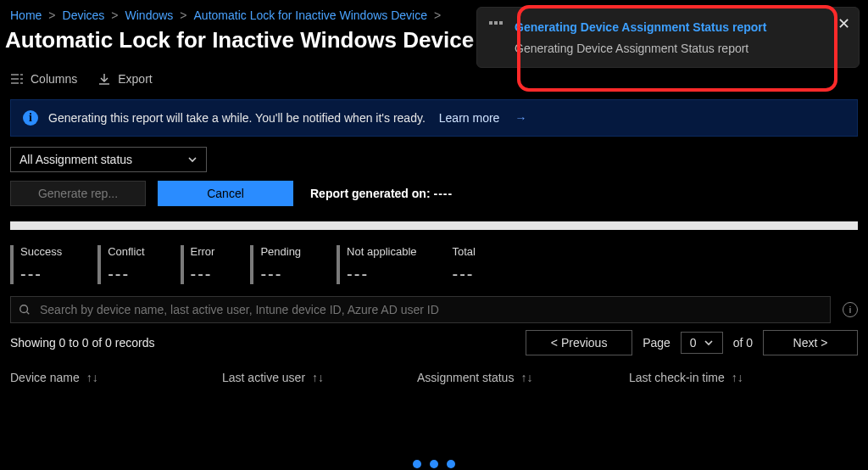 This screenshot has width=868, height=470. What do you see at coordinates (434, 343) in the screenshot?
I see `pager: Showing 0 to 0 of 0 records < Previous P…` at bounding box center [434, 343].